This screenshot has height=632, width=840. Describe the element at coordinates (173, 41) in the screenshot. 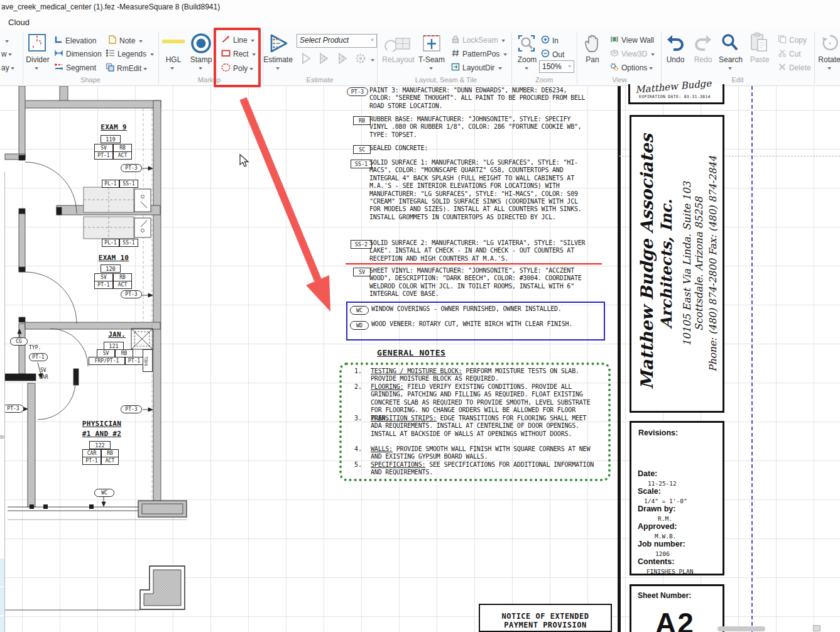

I see `hgl-button` at that location.